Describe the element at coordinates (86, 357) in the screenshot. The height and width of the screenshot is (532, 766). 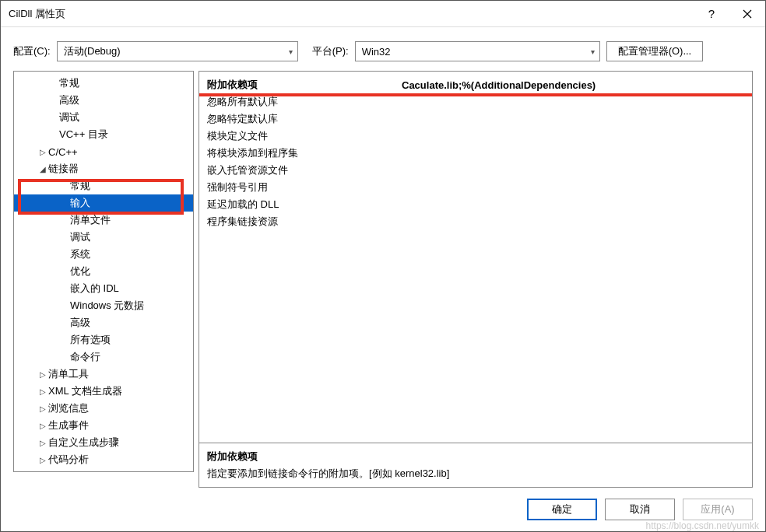
I see `tree-item-label: 命令行` at that location.